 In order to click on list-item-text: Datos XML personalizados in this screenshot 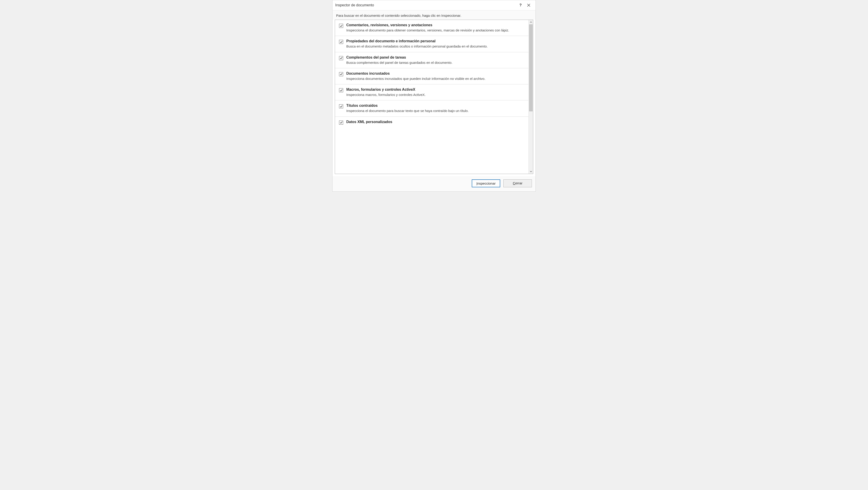, I will do `click(436, 122)`.